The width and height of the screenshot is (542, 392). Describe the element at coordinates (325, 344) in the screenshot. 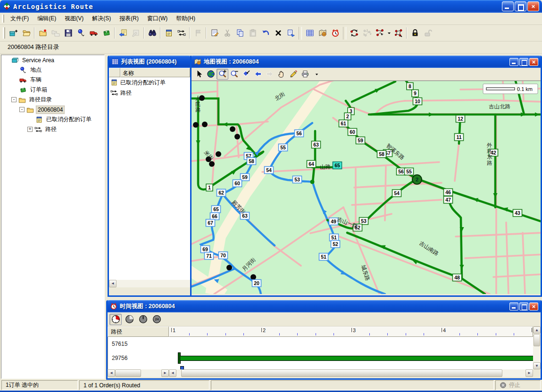

I see `route-row-57615: 57615` at that location.